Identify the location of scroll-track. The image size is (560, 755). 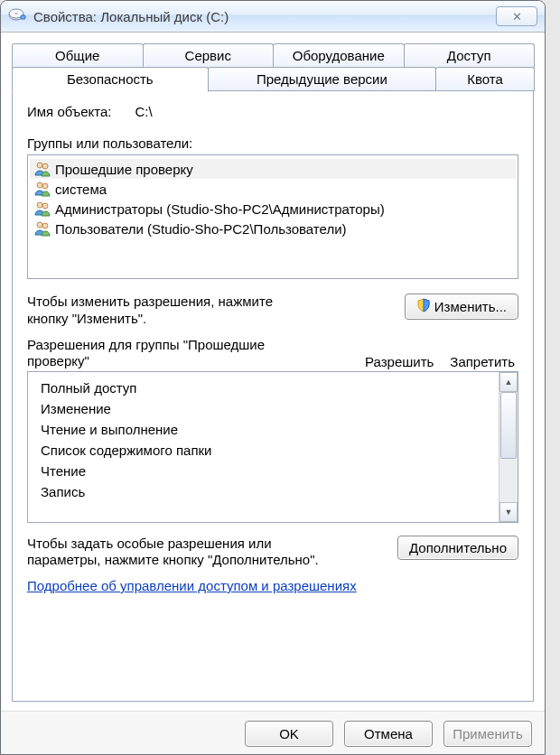
(509, 447).